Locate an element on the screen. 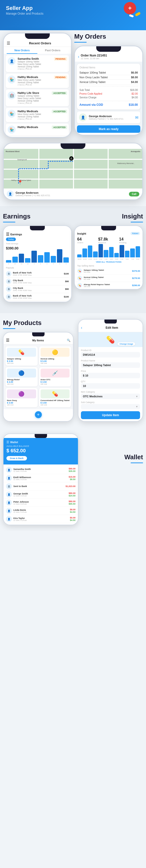 This screenshot has height=868, width=146. wallet-item-4: 👤 Peter Johnson 12 June, 9:15 am $80.00 … is located at coordinates (41, 503).